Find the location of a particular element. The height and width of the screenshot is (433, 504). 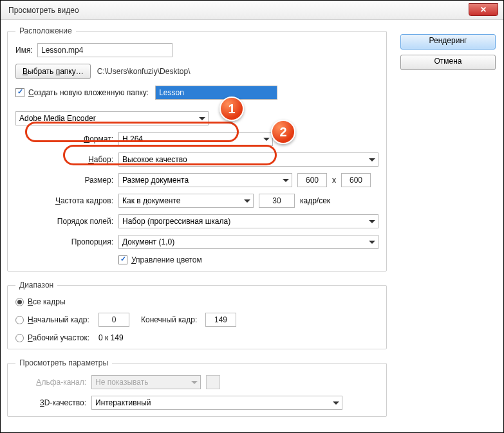

start-frame-label: Начальный кадр: is located at coordinates (63, 320).